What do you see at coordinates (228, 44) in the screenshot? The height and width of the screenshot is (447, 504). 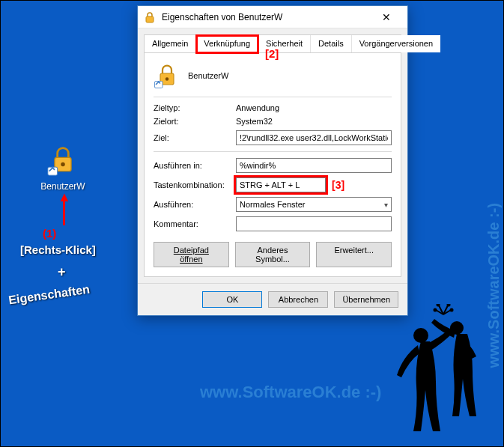 I see `tab-verknuepfung: Verknüpfung` at bounding box center [228, 44].